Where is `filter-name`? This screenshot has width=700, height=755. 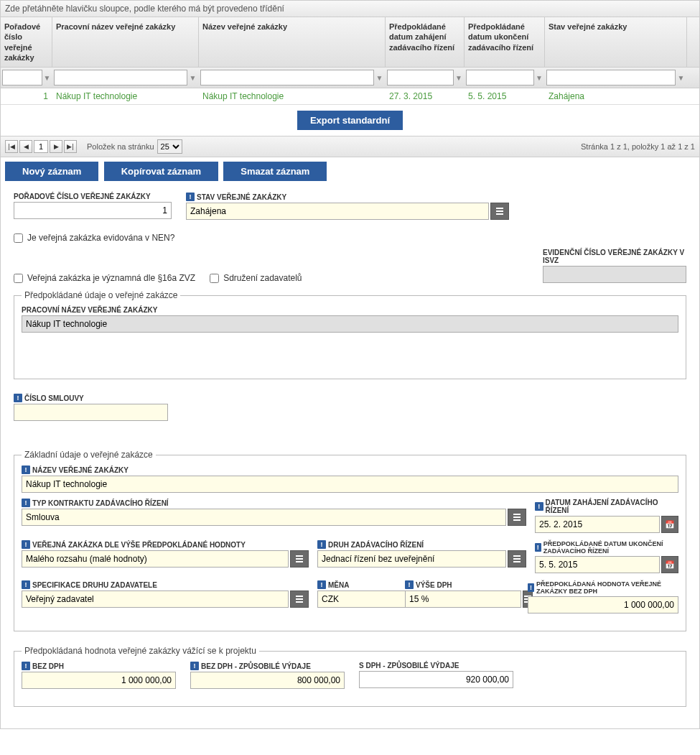 filter-name is located at coordinates (287, 78).